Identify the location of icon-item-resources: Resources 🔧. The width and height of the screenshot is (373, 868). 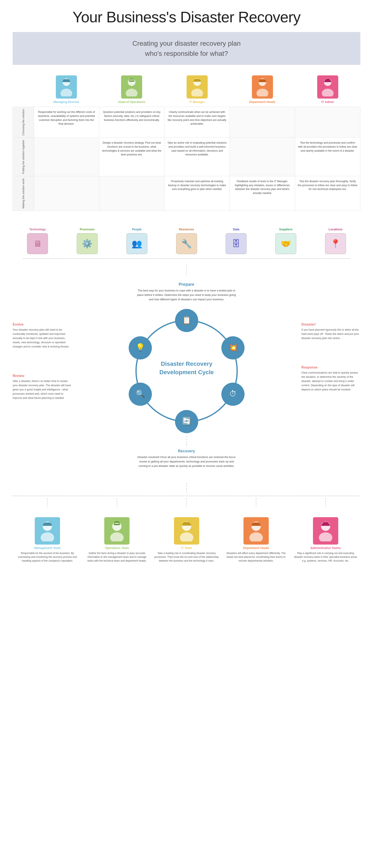
(187, 241).